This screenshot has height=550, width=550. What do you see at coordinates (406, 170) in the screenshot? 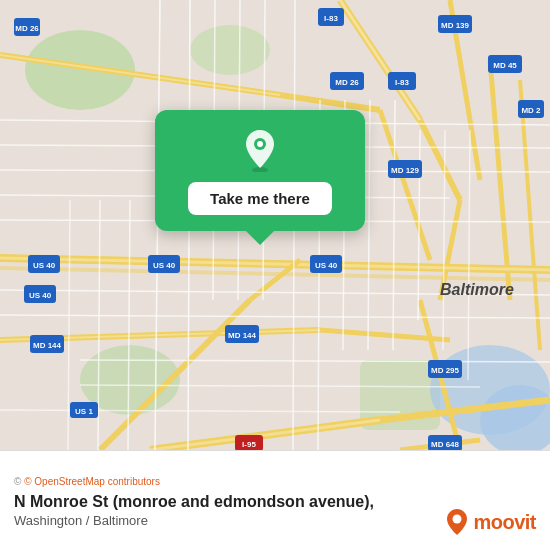
I see `svg-text: MD 129` at bounding box center [406, 170].